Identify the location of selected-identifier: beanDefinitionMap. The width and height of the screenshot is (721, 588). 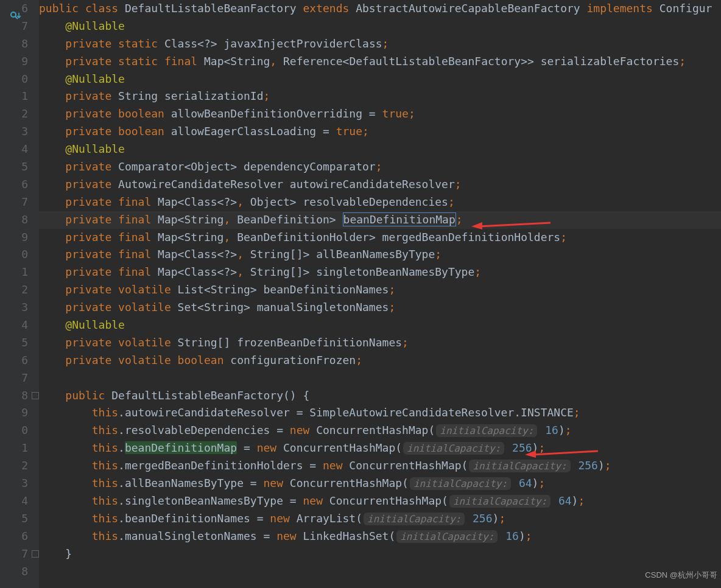
(399, 219).